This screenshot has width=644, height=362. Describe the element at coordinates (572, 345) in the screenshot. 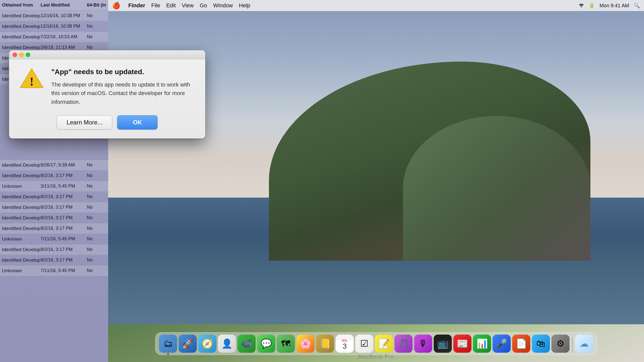

I see `dock-separator` at that location.